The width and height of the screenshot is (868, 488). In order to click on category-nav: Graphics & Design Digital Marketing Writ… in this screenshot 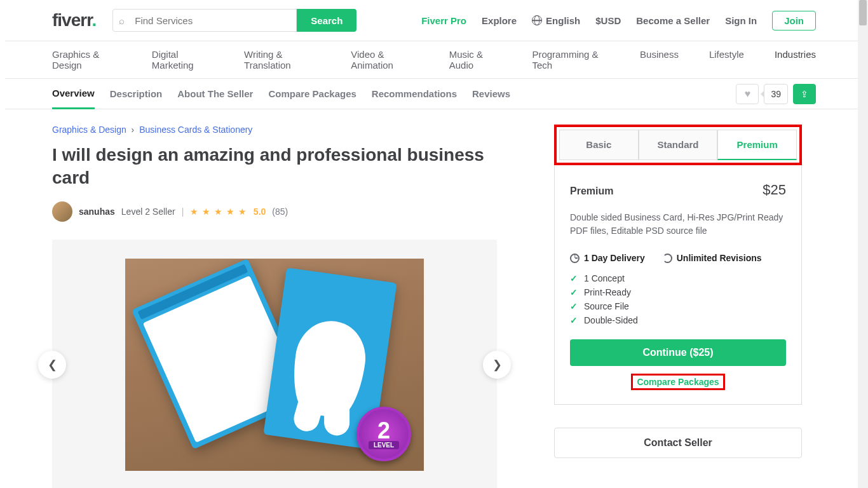, I will do `click(434, 60)`.